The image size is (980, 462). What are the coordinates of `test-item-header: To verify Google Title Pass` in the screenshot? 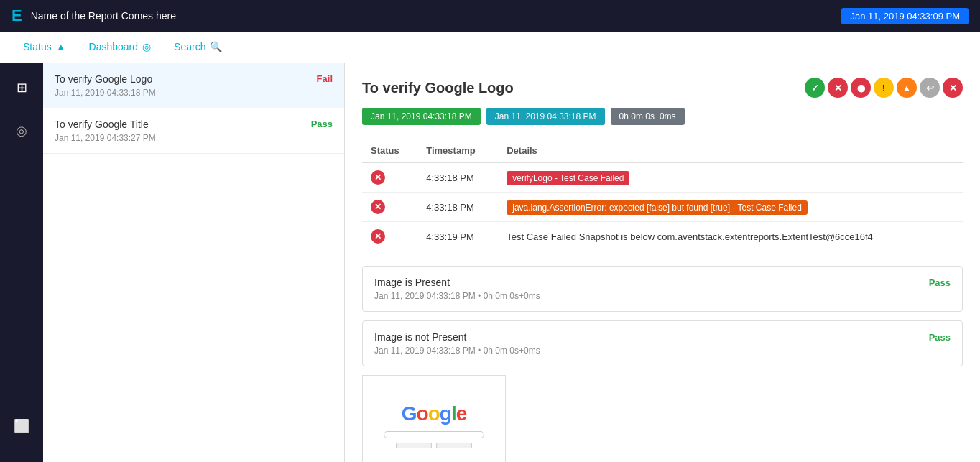 It's located at (194, 124).